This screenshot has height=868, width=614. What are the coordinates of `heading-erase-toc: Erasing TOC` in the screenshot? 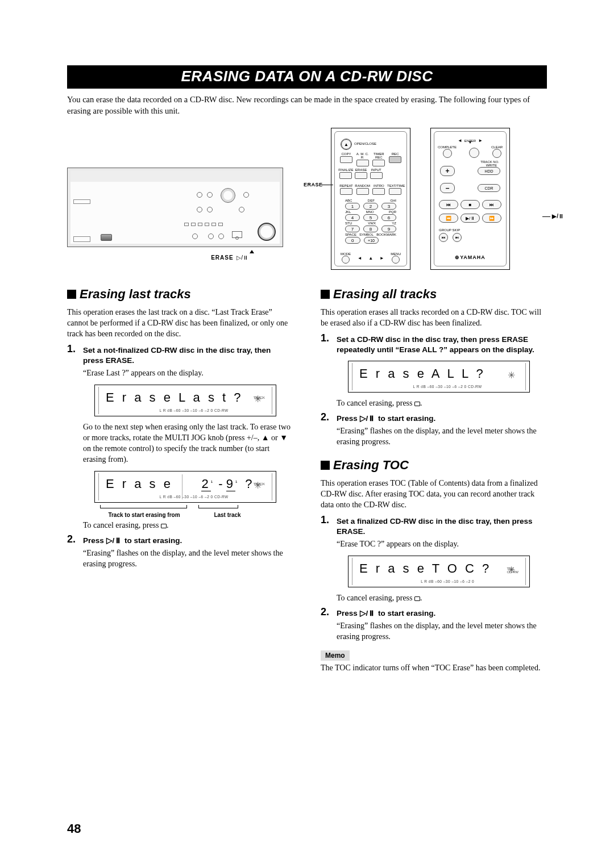 It's located at (434, 465).